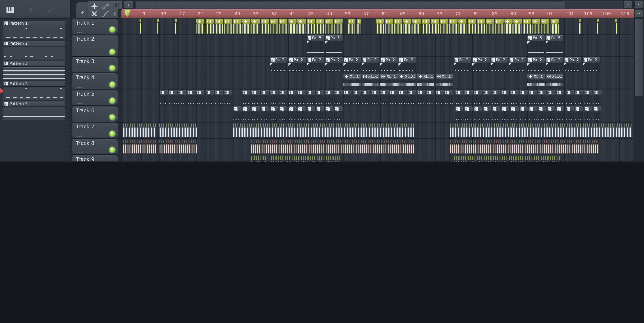  What do you see at coordinates (638, 14) in the screenshot?
I see `scroll-up-button: ^` at bounding box center [638, 14].